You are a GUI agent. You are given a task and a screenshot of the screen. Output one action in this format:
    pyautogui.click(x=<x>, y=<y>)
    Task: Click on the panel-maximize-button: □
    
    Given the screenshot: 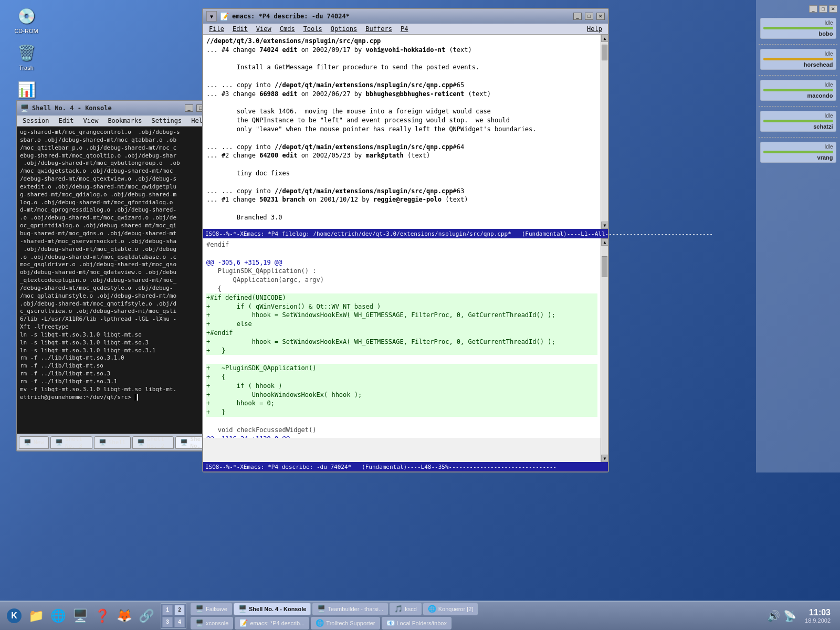 What is the action you would take?
    pyautogui.click(x=823, y=9)
    